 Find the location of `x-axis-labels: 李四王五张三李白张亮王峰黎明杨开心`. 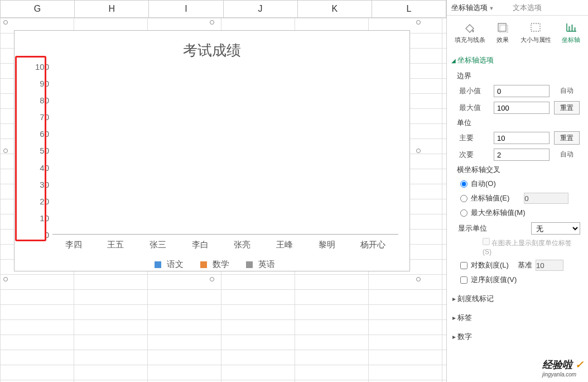

x-axis-labels: 李四王五张三李白张亮王峰黎明杨开心 is located at coordinates (225, 245).